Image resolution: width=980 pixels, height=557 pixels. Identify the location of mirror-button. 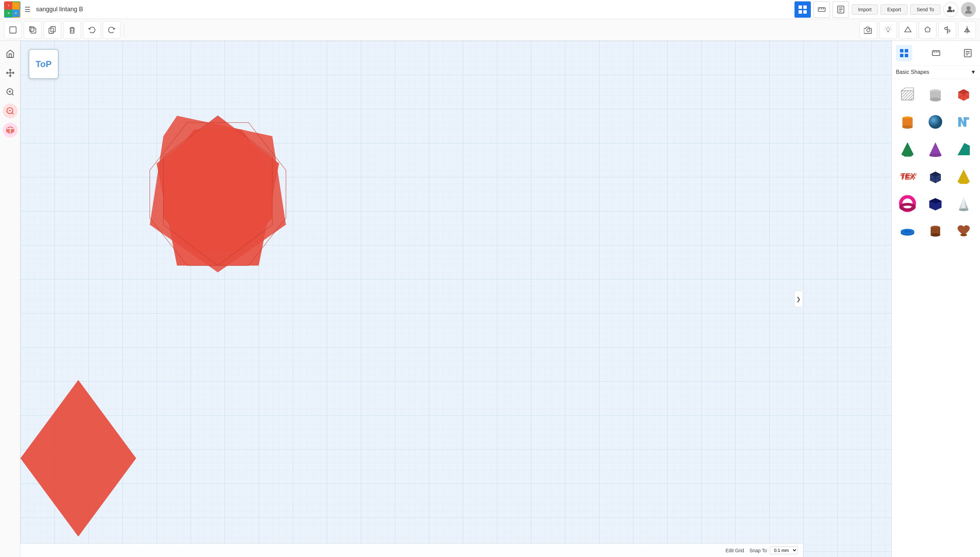
(967, 30).